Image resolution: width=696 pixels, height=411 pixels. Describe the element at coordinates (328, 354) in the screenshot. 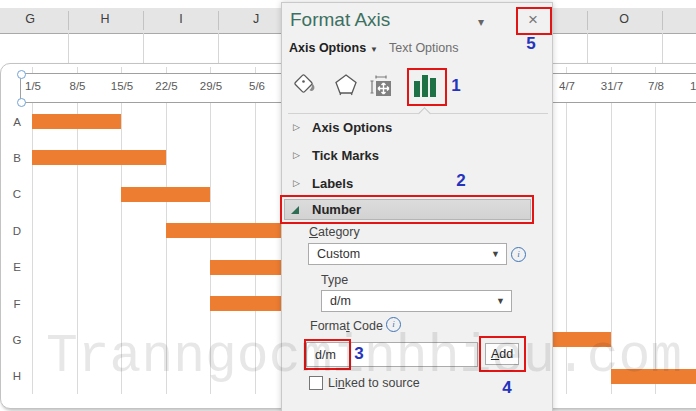

I see `annotation-box-format-code-highlight` at that location.